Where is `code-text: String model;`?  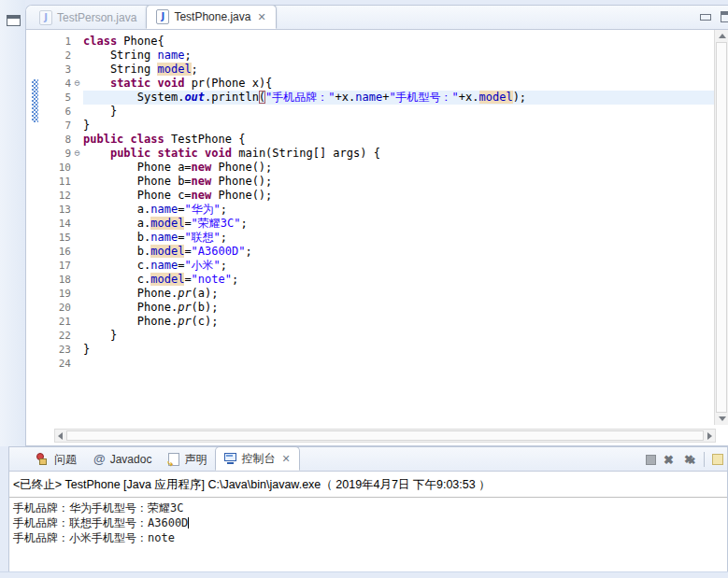 code-text: String model; is located at coordinates (140, 69).